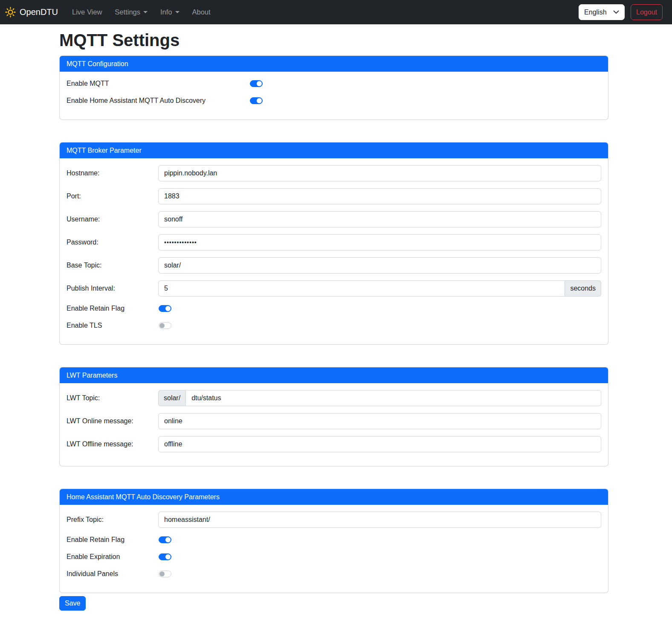  I want to click on brand-openDTU: OpenDTU, so click(32, 12).